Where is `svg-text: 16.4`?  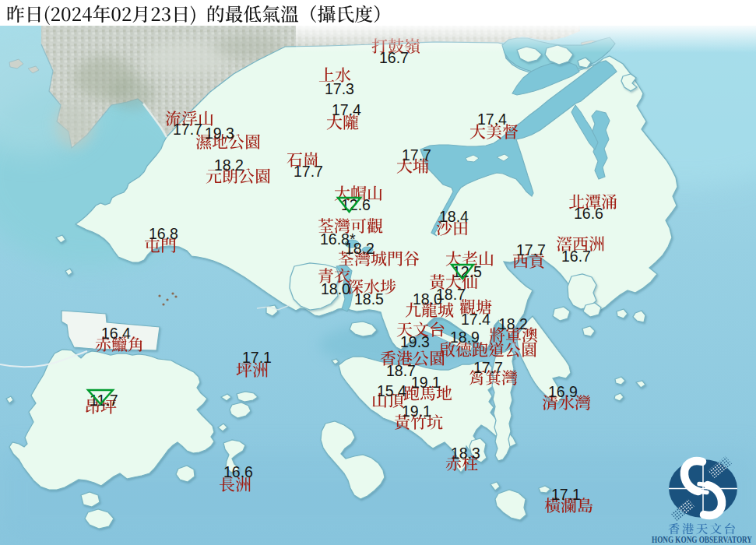 svg-text: 16.4 is located at coordinates (116, 333).